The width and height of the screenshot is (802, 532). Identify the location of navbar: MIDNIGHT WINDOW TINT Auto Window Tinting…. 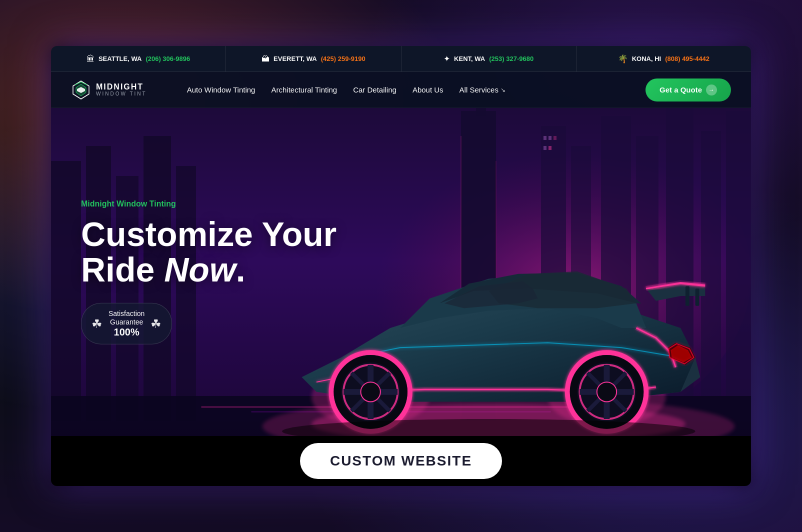
(401, 90).